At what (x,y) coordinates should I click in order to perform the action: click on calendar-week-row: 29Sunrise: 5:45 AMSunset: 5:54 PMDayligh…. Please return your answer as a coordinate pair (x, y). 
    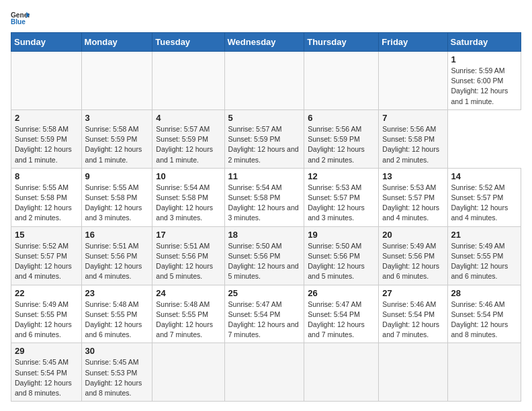
    Looking at the image, I should click on (266, 372).